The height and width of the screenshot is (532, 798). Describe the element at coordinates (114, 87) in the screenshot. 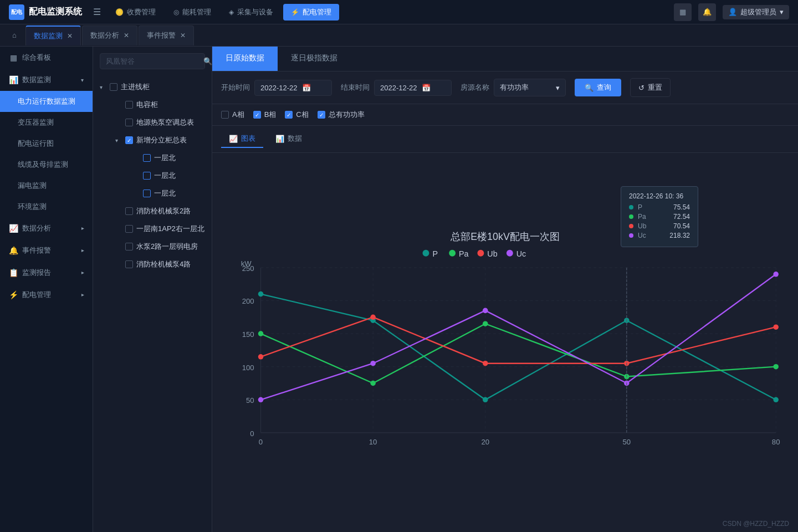

I see `tree-checkbox-main-line` at that location.